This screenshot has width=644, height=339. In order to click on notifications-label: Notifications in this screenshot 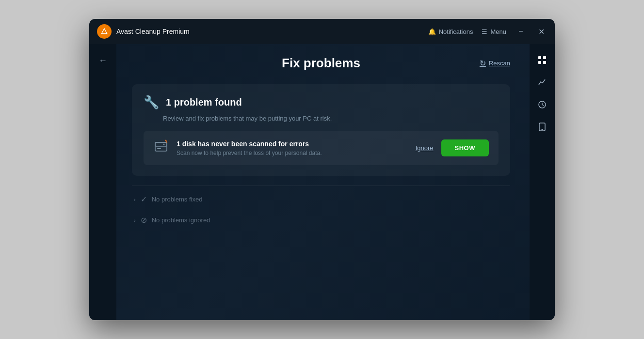, I will do `click(456, 32)`.